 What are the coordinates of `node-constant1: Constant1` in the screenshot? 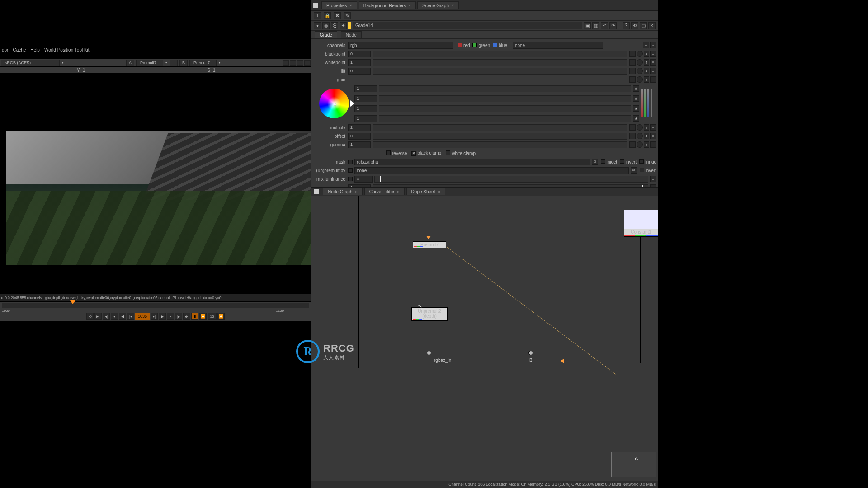 It's located at (641, 223).